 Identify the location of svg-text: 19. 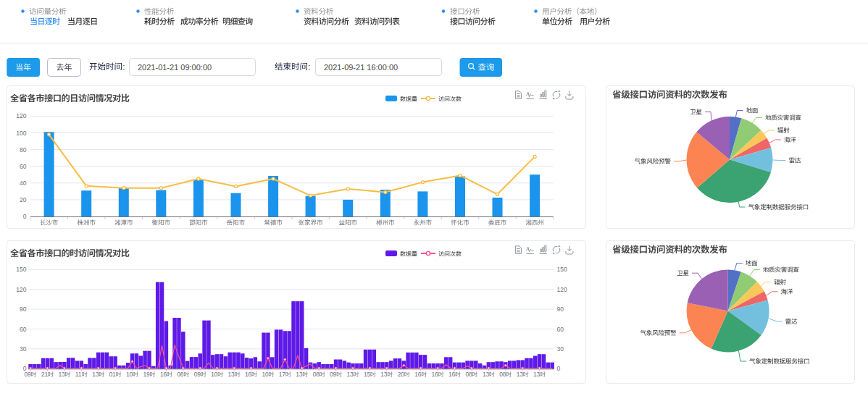
(147, 374).